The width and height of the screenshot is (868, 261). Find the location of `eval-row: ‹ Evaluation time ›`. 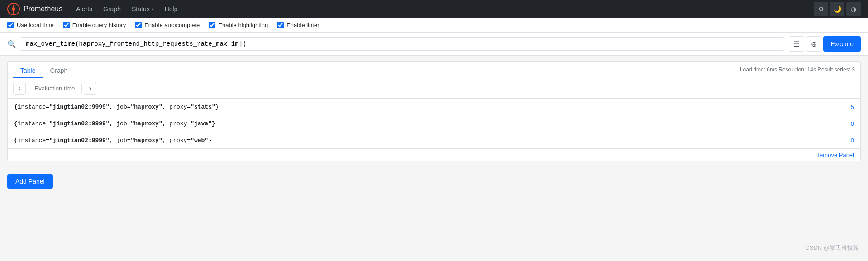

eval-row: ‹ Evaluation time › is located at coordinates (434, 89).